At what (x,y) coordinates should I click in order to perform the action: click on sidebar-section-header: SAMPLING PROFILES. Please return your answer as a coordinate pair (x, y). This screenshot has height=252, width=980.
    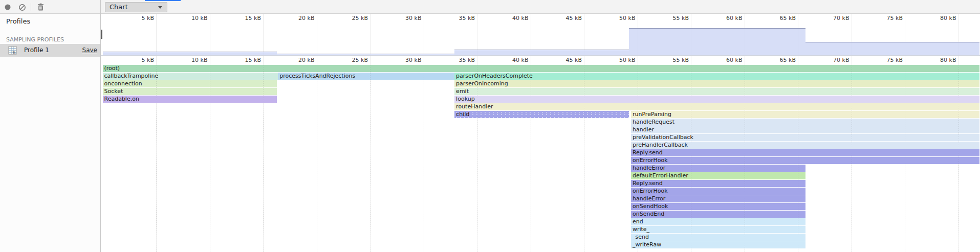
    Looking at the image, I should click on (35, 40).